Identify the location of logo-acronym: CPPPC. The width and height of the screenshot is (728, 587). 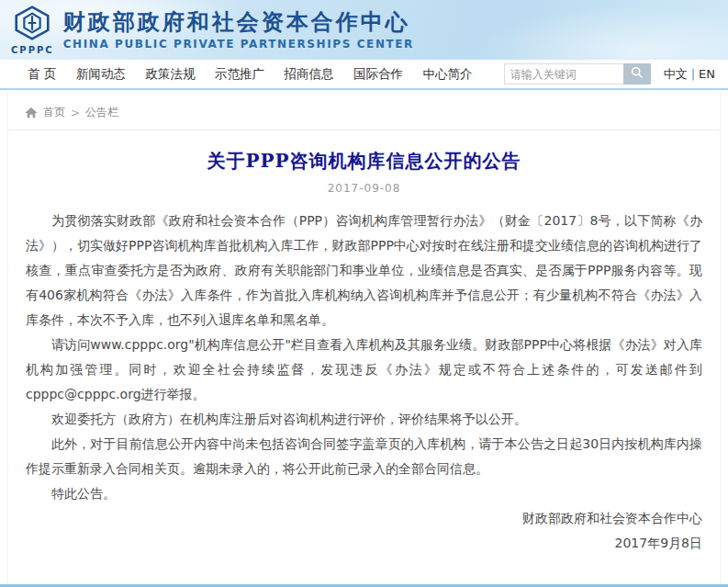
(33, 50).